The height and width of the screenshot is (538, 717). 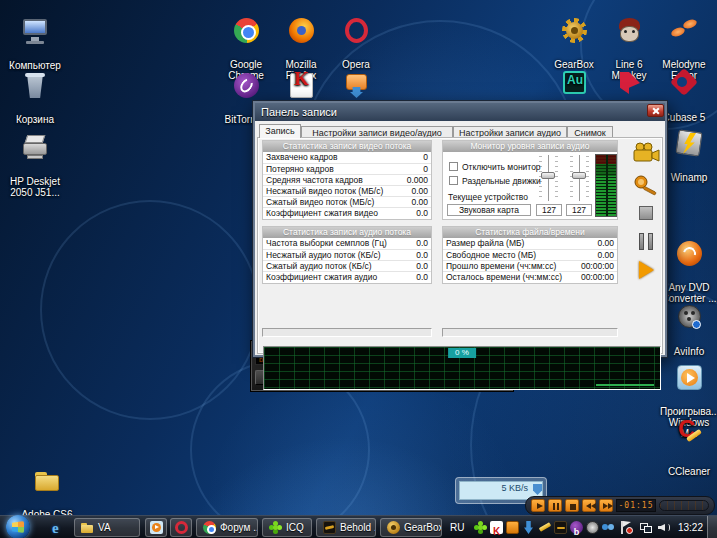 I want to click on show-desktop-button, so click(x=712, y=527).